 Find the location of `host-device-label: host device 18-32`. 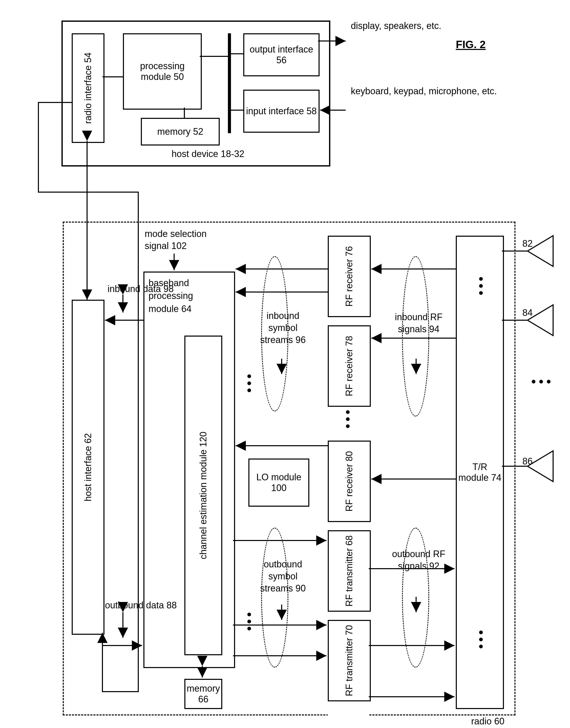

host-device-label: host device 18-32 is located at coordinates (208, 154).